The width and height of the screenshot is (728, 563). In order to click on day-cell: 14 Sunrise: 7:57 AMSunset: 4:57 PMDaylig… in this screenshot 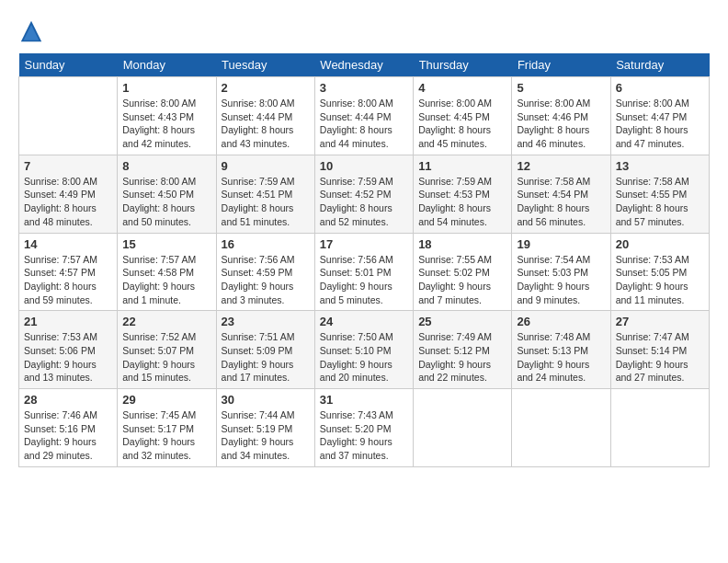, I will do `click(68, 272)`.